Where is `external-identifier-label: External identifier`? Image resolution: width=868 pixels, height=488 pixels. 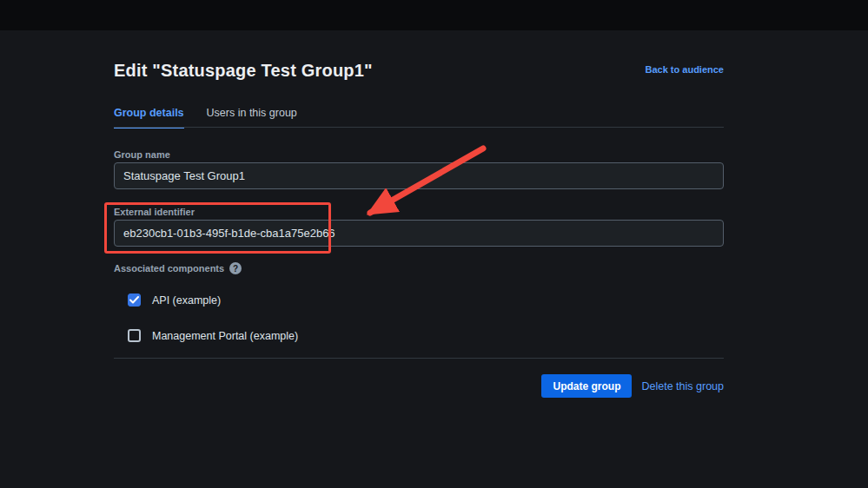 external-identifier-label: External identifier is located at coordinates (155, 212).